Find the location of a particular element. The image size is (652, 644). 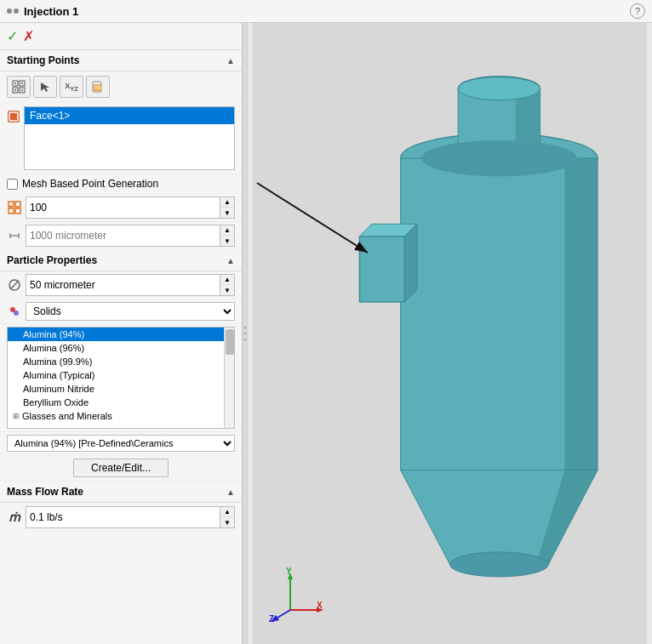

starting-points-toolbar: XYZ IMG is located at coordinates (121, 87).